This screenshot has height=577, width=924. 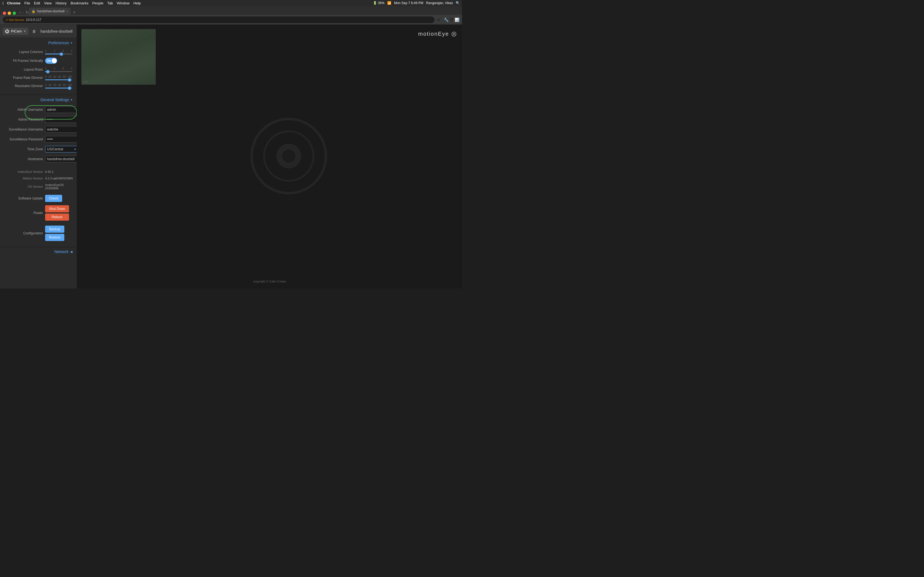 I want to click on general-settings-arrow: ▾, so click(x=71, y=100).